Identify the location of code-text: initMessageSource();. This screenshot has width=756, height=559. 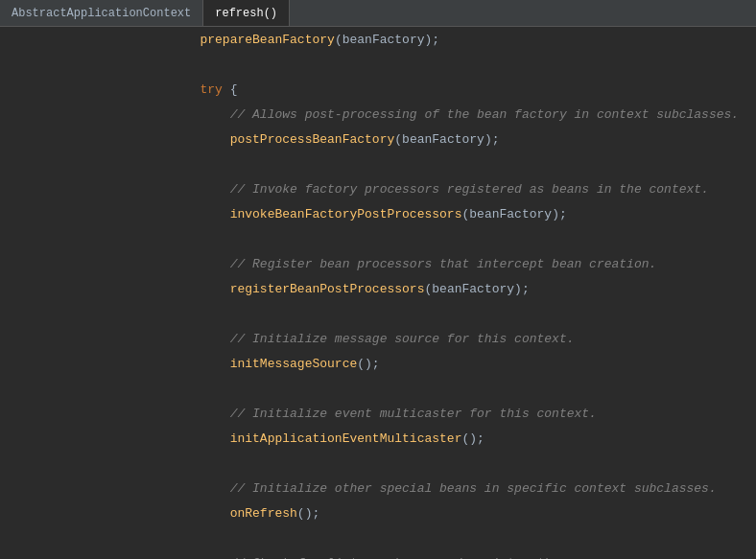
(411, 364).